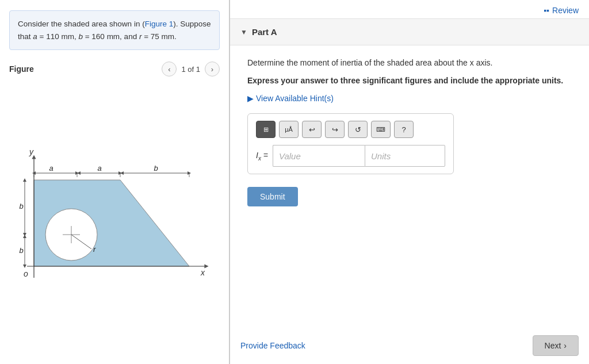 The width and height of the screenshot is (589, 364). I want to click on part-toggle-icon: ▼, so click(244, 32).